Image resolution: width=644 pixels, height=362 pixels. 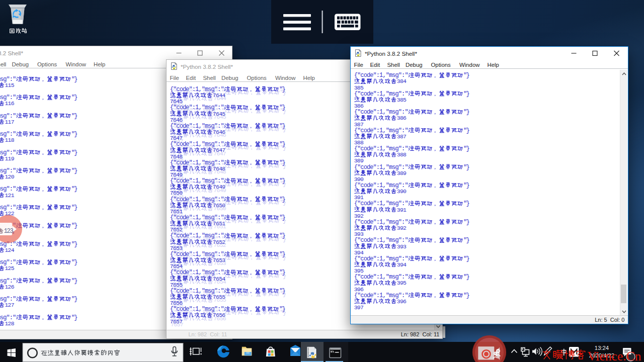 I want to click on svg-text: 117, so click(x=10, y=122).